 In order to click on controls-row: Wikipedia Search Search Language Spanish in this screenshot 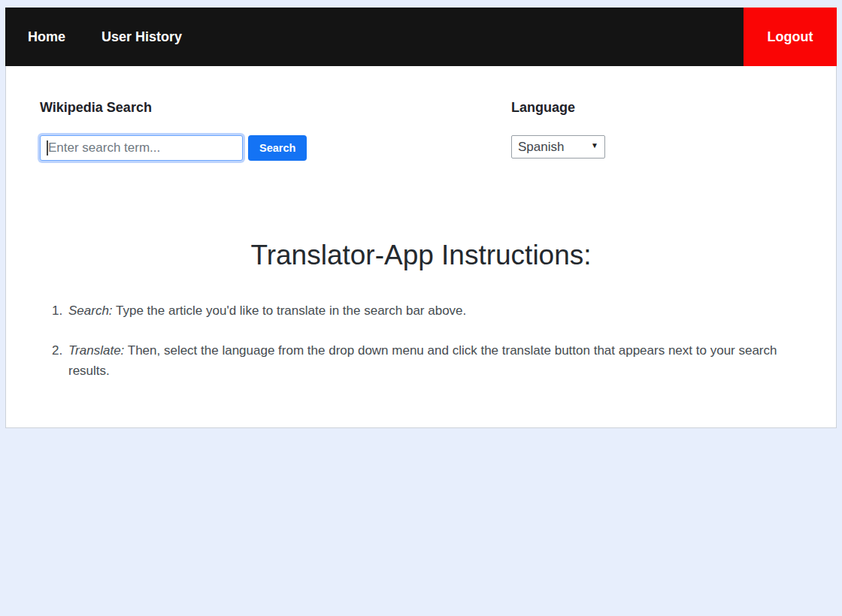, I will do `click(421, 131)`.